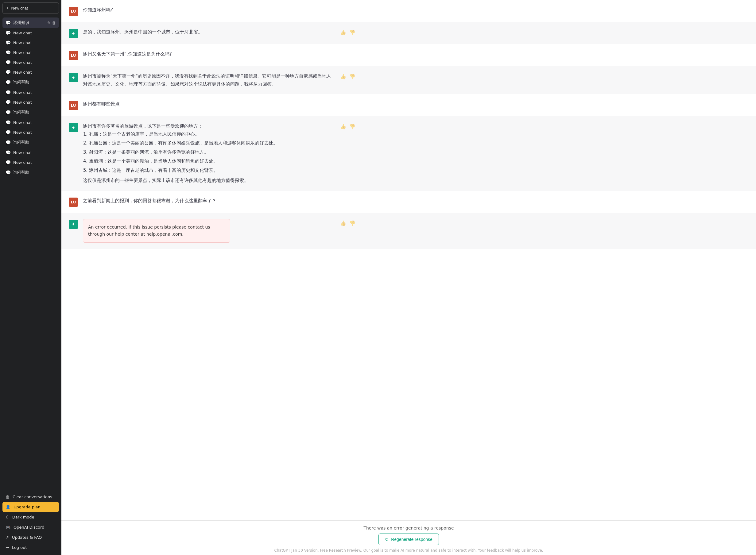  I want to click on message-row-m6: ✦ 涿州市有许多著名的旅游景点，以下是一些受欢迎的地方： 孔庙：这是一个古老的庙…, so click(409, 154).